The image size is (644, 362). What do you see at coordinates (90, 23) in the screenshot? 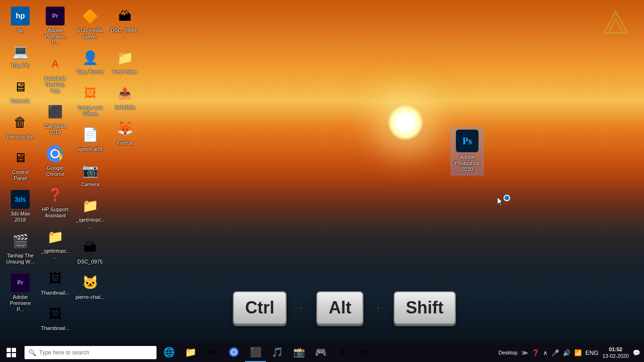
I see `desktop-icon-vlc: 🔶 VLC media player` at bounding box center [90, 23].